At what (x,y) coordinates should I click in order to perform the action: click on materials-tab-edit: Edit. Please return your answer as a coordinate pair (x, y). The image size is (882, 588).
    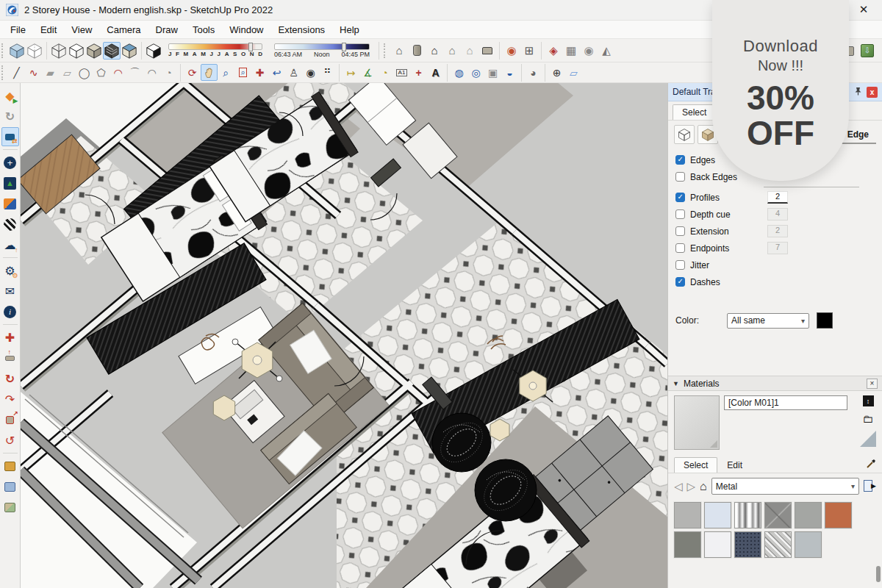
    Looking at the image, I should click on (735, 465).